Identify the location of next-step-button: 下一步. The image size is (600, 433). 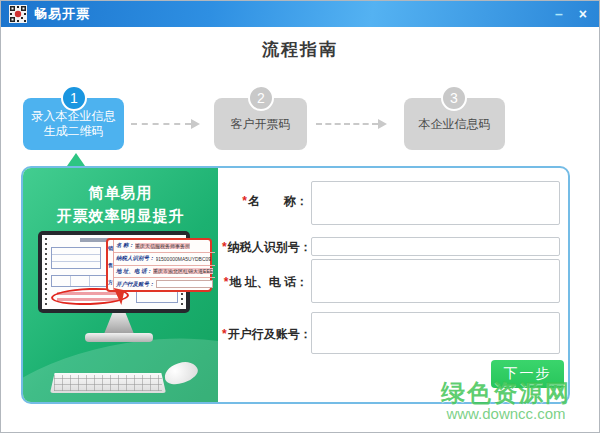
(528, 374).